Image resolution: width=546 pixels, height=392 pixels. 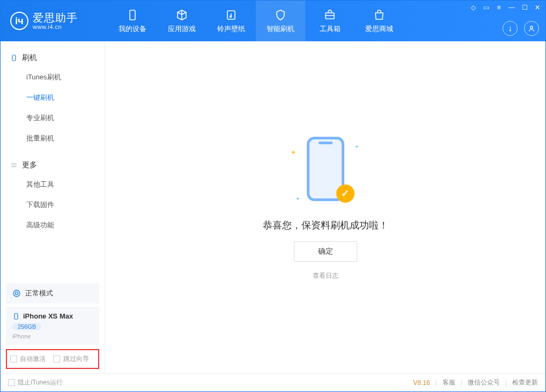 I want to click on download-icon: ↓, so click(x=510, y=28).